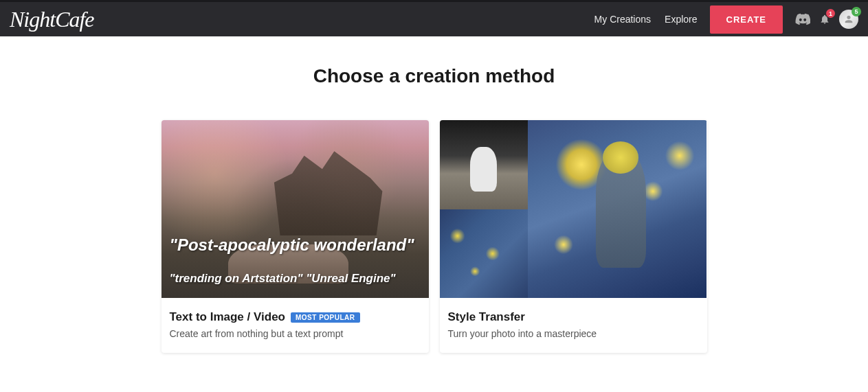 This screenshot has height=392, width=868. What do you see at coordinates (434, 76) in the screenshot?
I see `page-title: Choose a creation method` at bounding box center [434, 76].